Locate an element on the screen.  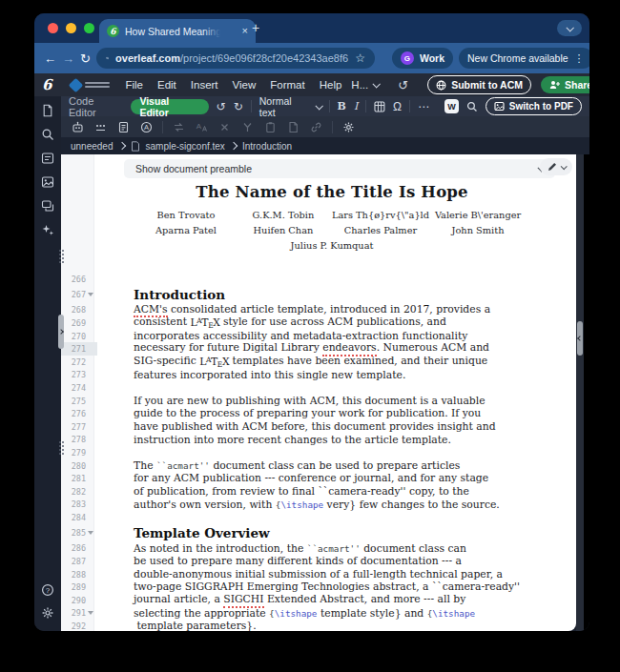
site-settings-icon is located at coordinates (107, 58).